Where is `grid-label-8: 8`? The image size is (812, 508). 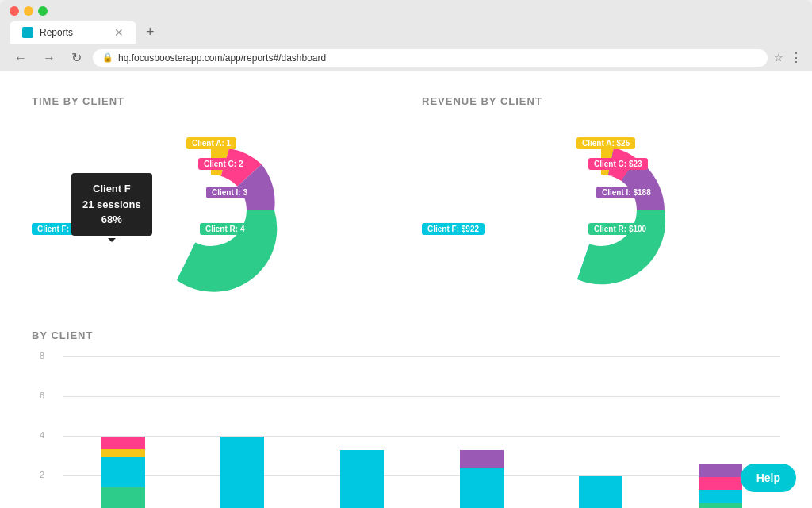 grid-label-8: 8 is located at coordinates (42, 356).